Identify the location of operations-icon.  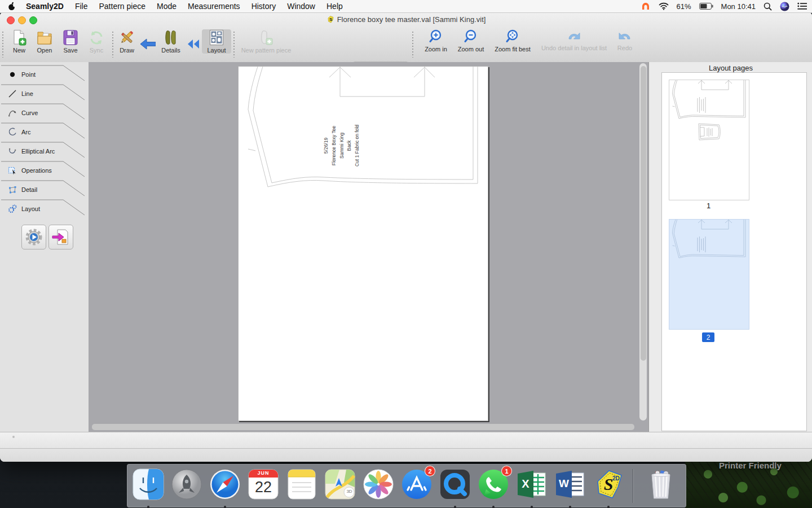
(12, 170).